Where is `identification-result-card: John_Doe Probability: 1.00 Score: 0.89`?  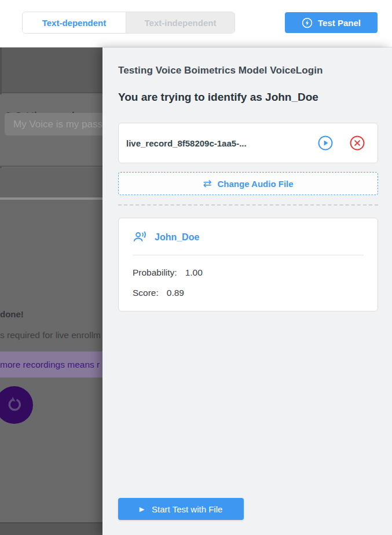 identification-result-card: John_Doe Probability: 1.00 Score: 0.89 is located at coordinates (248, 265).